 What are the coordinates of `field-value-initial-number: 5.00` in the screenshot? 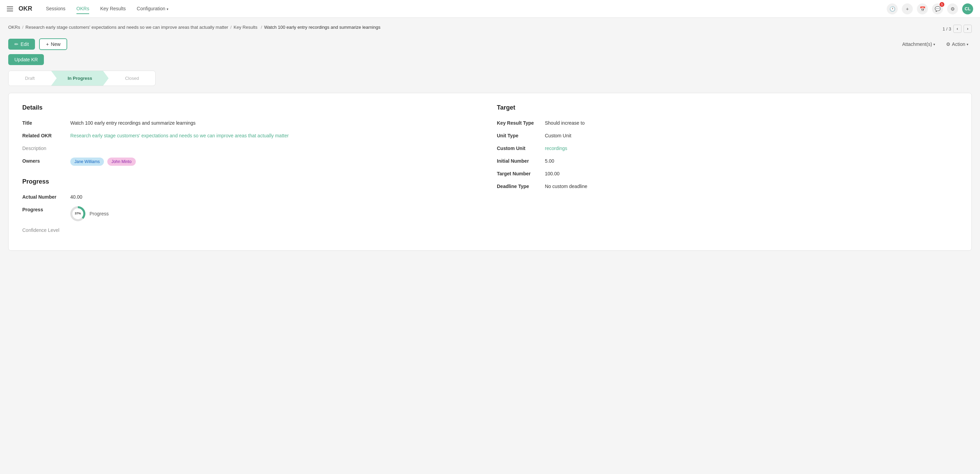 It's located at (751, 161).